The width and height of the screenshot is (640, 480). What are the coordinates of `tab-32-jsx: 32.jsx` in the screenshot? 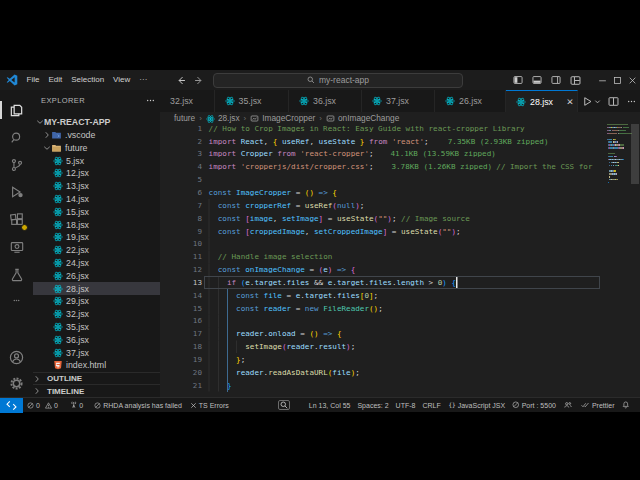 It's located at (188, 101).